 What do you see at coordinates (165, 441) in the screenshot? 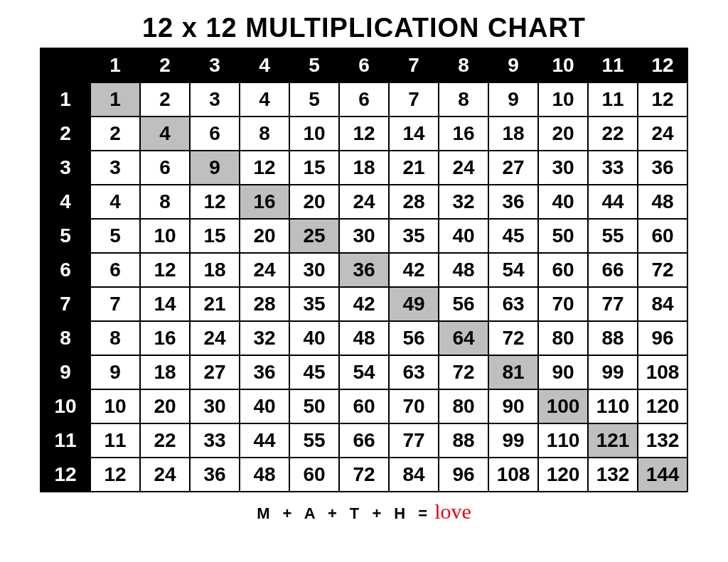
I see `table-cell: 22` at bounding box center [165, 441].